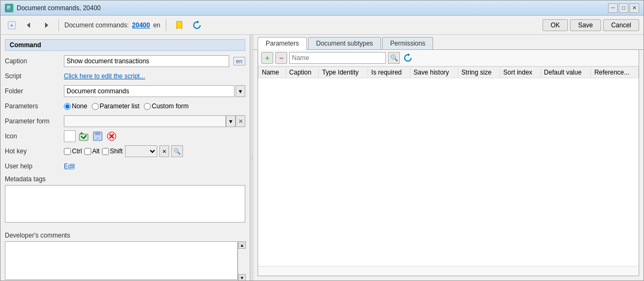 This screenshot has width=644, height=281. I want to click on caption-control: en, so click(155, 61).